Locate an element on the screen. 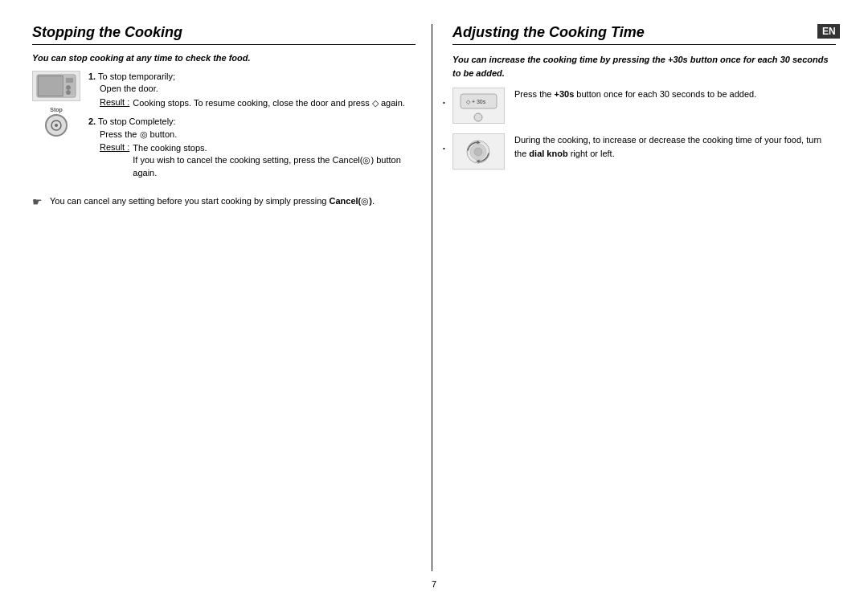 The width and height of the screenshot is (868, 613). en-badge: EN is located at coordinates (829, 31).